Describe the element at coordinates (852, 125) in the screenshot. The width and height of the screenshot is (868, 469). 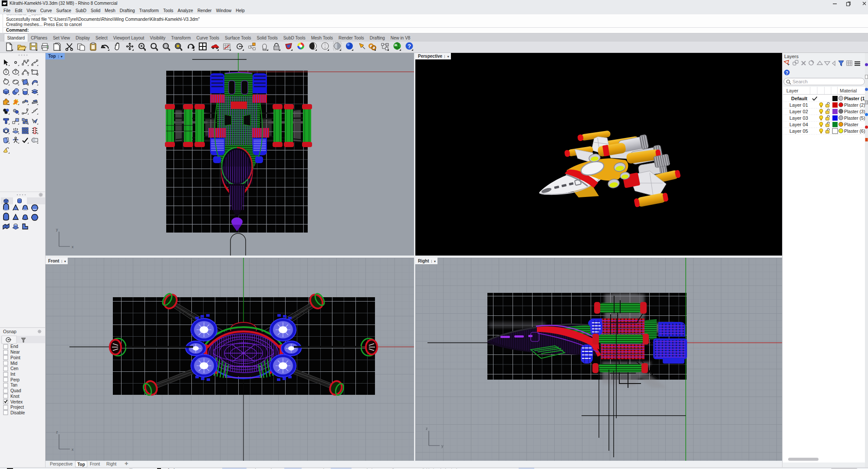
I see `svg-text: Plaster` at that location.